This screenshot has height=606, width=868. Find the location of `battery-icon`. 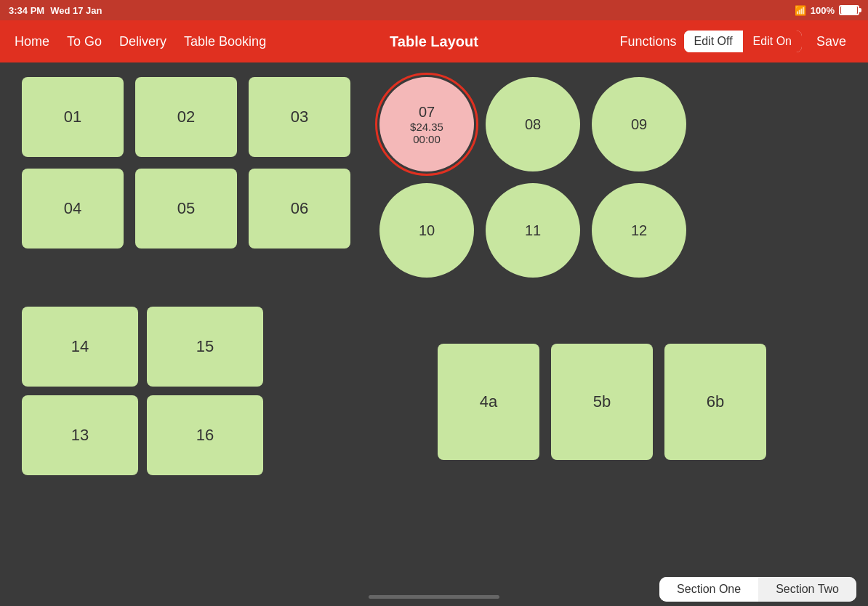

battery-icon is located at coordinates (849, 10).